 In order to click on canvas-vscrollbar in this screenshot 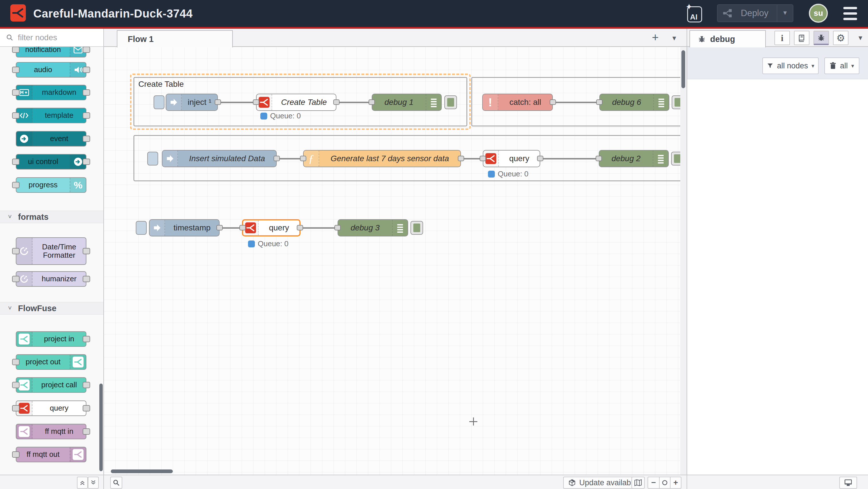, I will do `click(683, 69)`.